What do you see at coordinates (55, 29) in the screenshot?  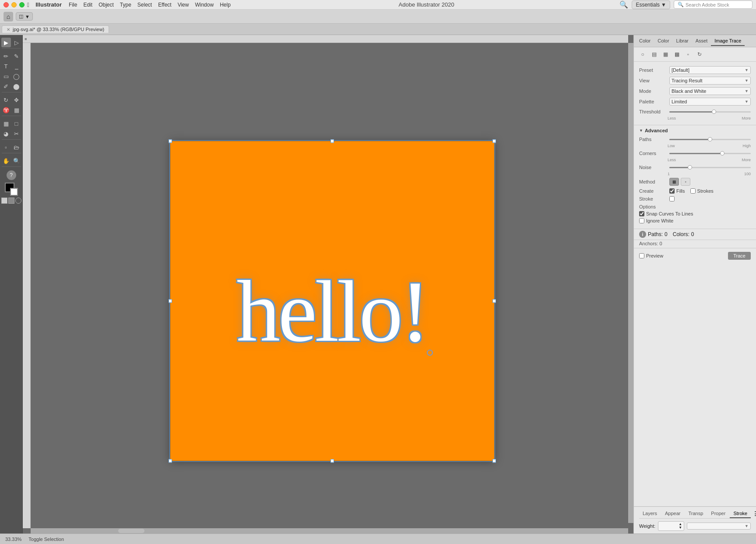 I see `document-tab: ✕ jpg-svg.ai* @ 33.33% (RGB/GPU Preview)` at bounding box center [55, 29].